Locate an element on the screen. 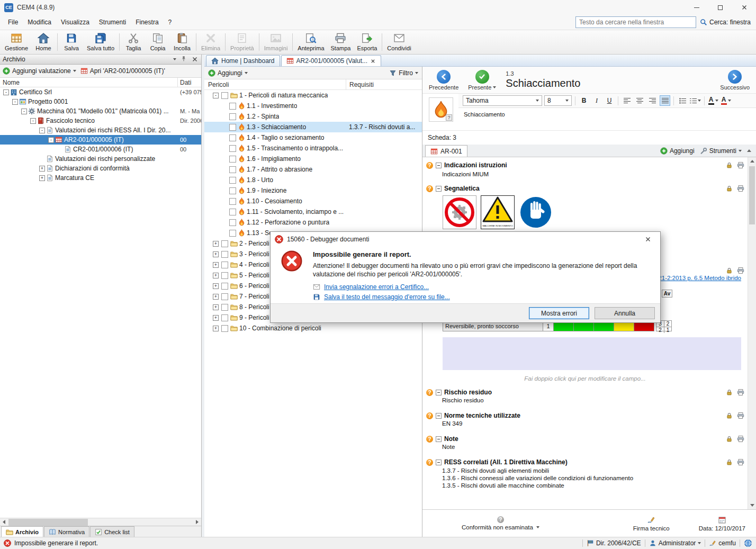 The width and height of the screenshot is (756, 549). prohibition-sign-icon is located at coordinates (460, 212).